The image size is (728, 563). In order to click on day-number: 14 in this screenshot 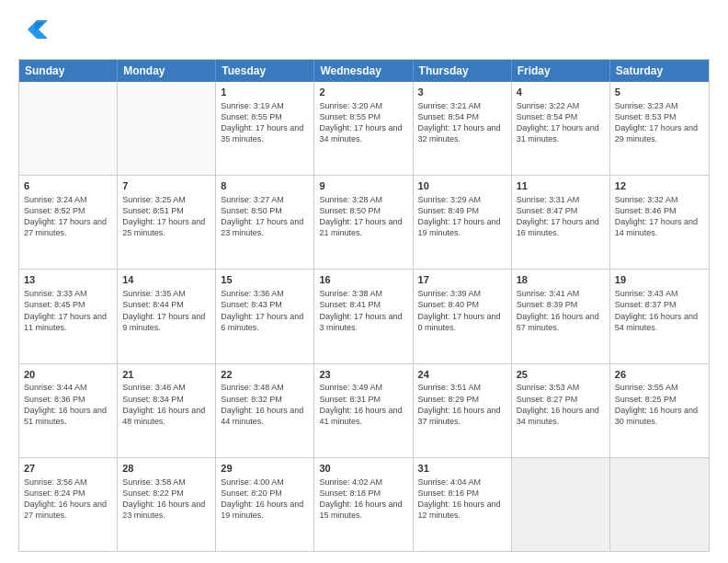, I will do `click(166, 280)`.